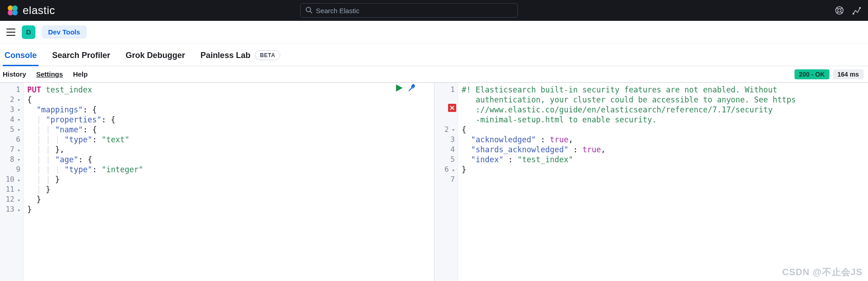  Describe the element at coordinates (848, 74) in the screenshot. I see `response-time-badge: 164 ms` at that location.